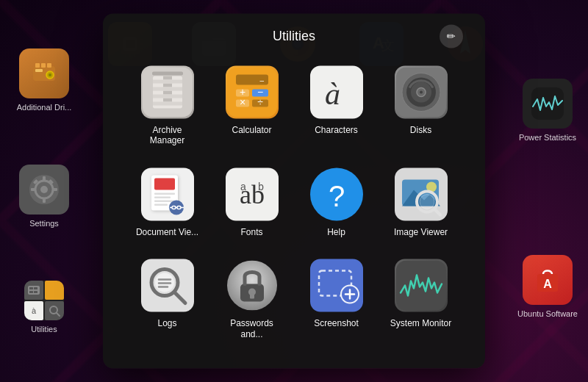 The image size is (588, 382). I want to click on svg-text: à, so click(332, 94).